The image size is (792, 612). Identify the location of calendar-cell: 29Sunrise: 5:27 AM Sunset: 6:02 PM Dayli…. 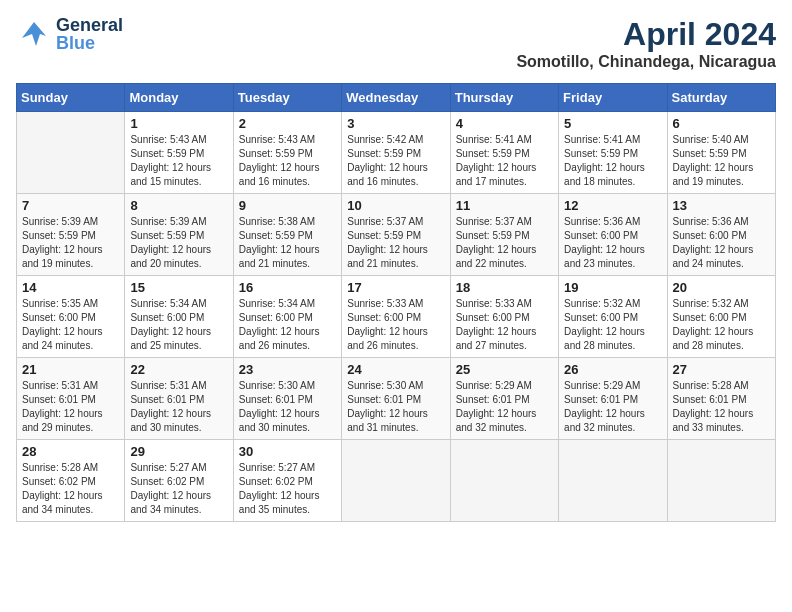
(179, 481).